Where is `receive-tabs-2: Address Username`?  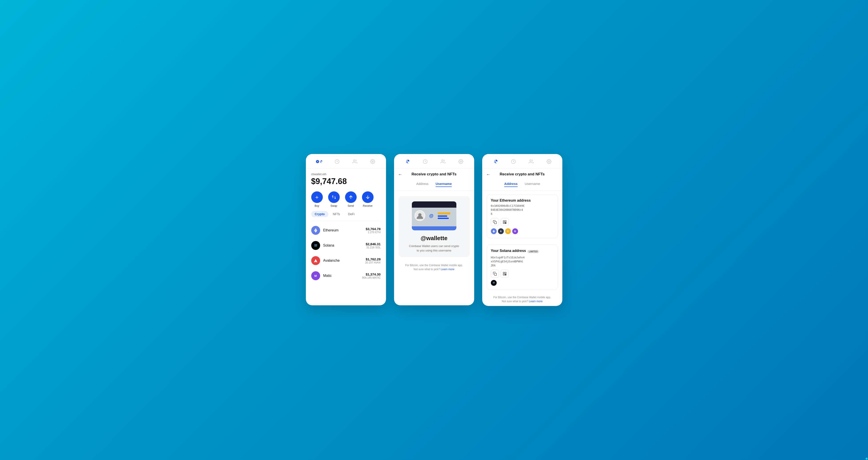 receive-tabs-2: Address Username is located at coordinates (434, 185).